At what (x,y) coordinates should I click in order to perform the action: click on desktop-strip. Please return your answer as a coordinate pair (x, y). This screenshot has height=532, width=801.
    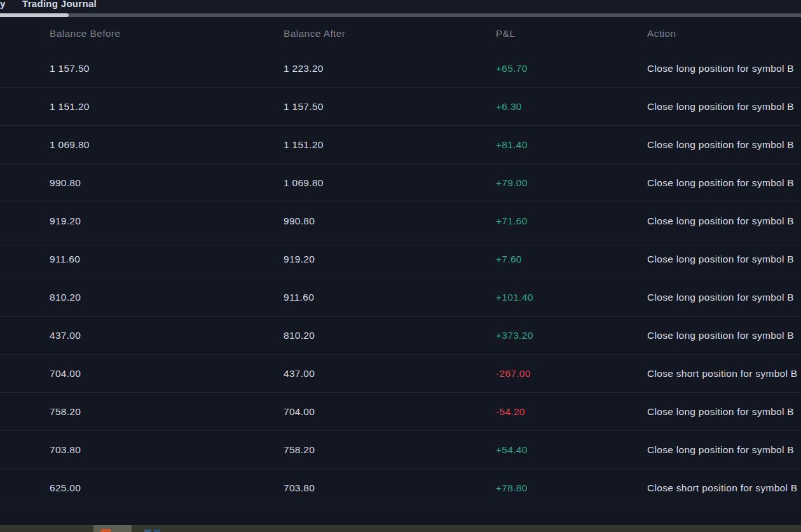
    Looking at the image, I should click on (400, 529).